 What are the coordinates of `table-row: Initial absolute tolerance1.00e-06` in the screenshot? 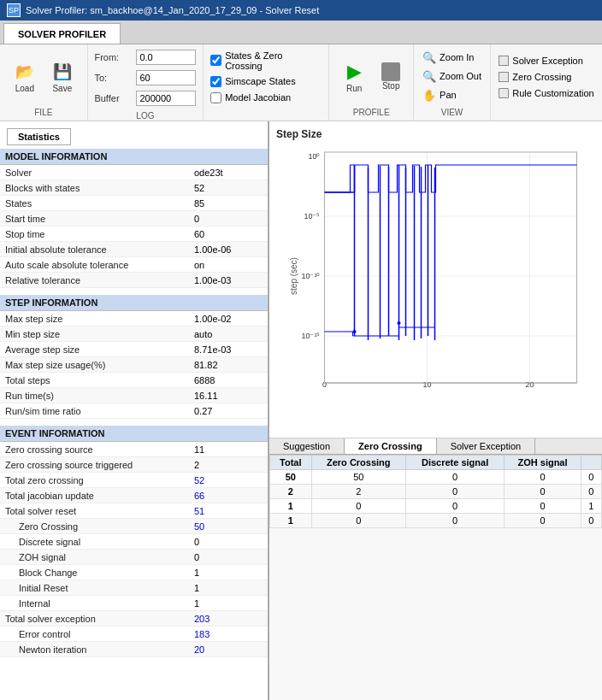 It's located at (133, 250).